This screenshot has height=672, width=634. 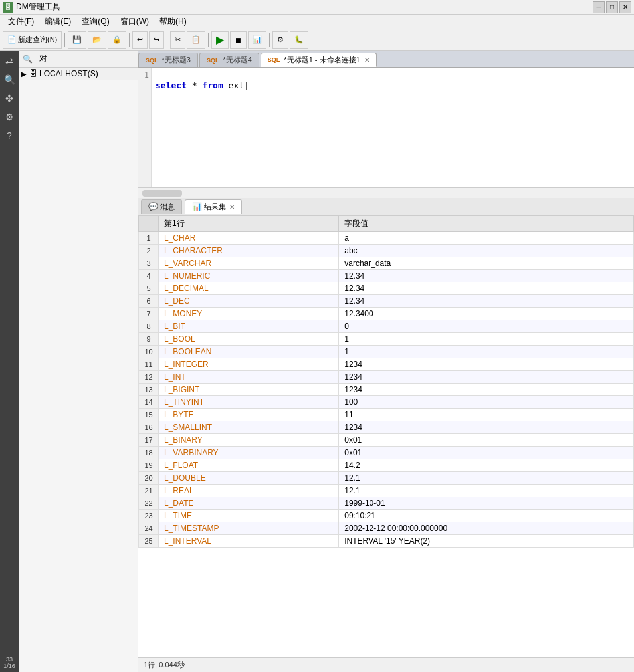 What do you see at coordinates (144, 75) in the screenshot?
I see `line-number-1: 1` at bounding box center [144, 75].